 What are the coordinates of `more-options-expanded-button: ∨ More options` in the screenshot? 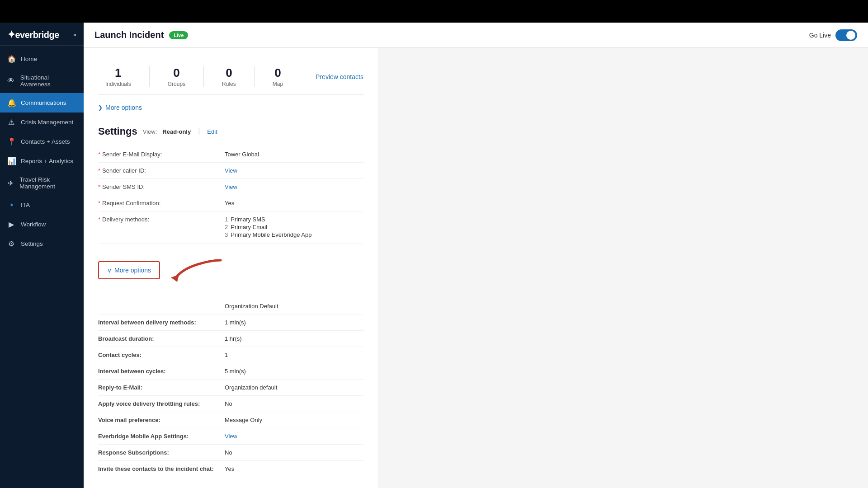 It's located at (129, 270).